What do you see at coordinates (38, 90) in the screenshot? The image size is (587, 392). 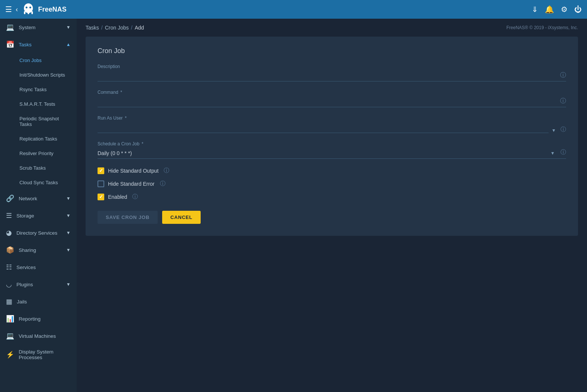 I see `sidebar-item-rsync-tasks: Rsync Tasks` at bounding box center [38, 90].